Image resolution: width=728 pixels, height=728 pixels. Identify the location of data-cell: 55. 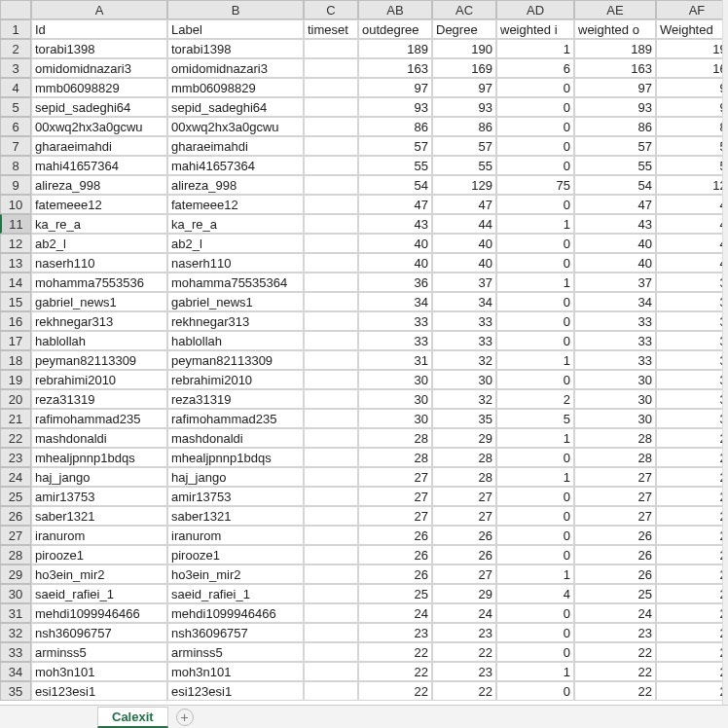
(464, 165).